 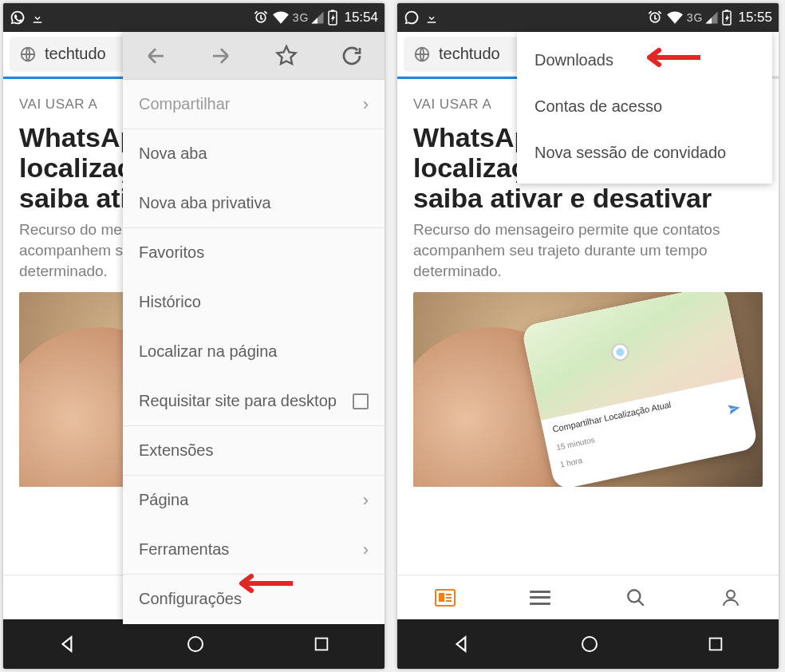 What do you see at coordinates (173, 153) in the screenshot?
I see `menu-new-tab-label: Nova aba` at bounding box center [173, 153].